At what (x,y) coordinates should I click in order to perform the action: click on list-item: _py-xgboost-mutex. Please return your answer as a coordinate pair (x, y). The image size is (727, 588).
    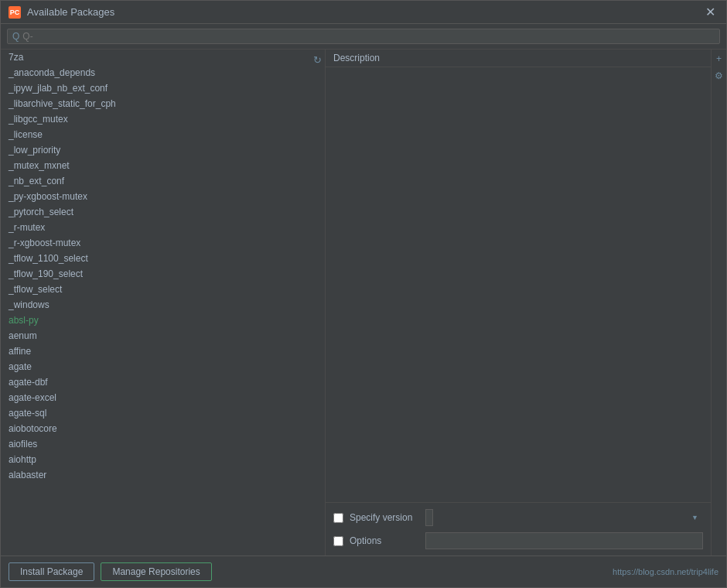
    Looking at the image, I should click on (155, 197).